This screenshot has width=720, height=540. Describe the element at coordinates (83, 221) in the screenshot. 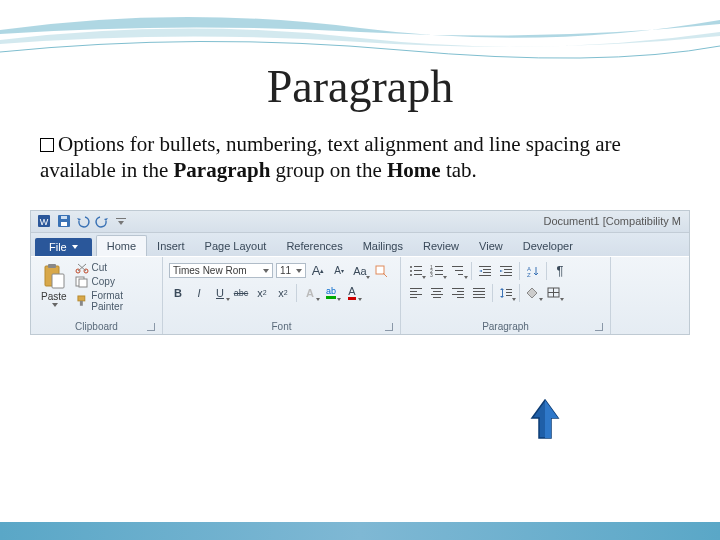

I see `undo-icon` at that location.